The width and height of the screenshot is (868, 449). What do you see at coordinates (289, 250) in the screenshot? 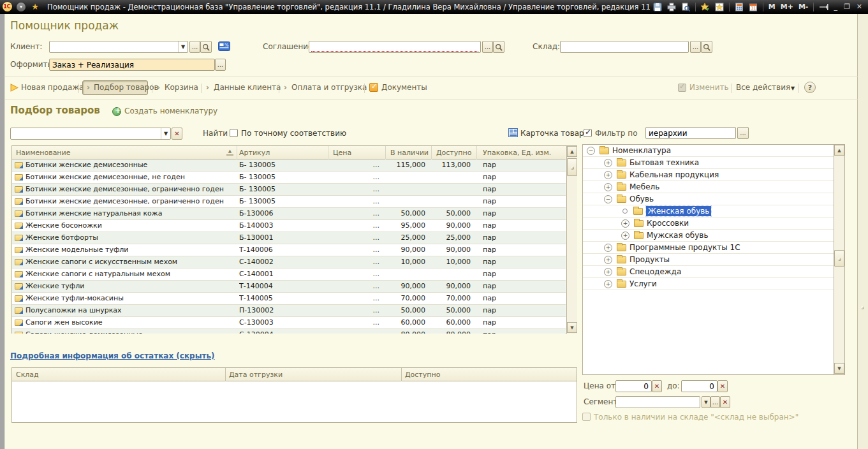
I see `table-row: Женские модельные туфлиТ-140006...90,000…` at bounding box center [289, 250].